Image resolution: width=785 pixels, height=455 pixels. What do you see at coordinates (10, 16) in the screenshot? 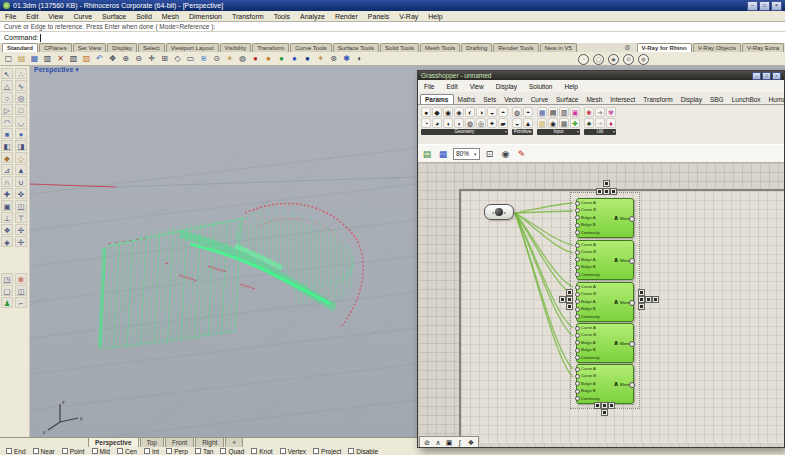
I see `menu-item: File` at bounding box center [10, 16].